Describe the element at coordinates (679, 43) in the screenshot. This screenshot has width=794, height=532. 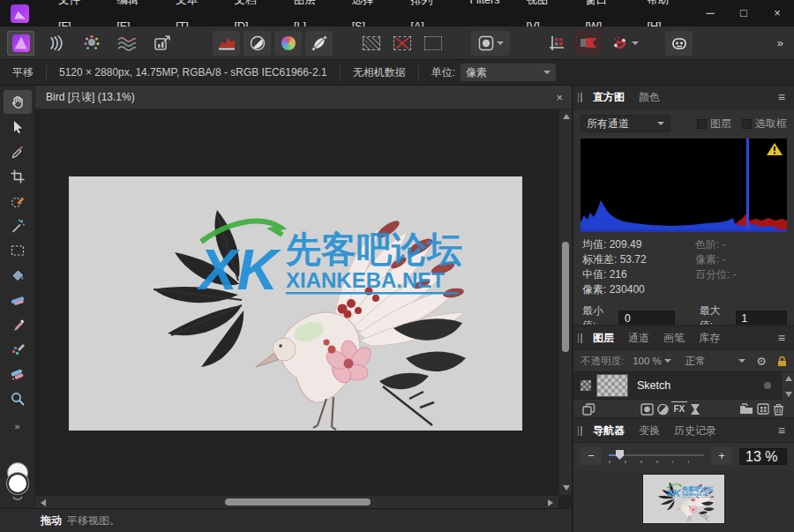
I see `assistant-button` at that location.